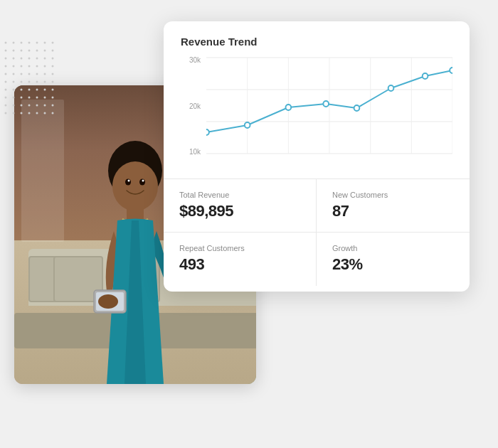 This screenshot has height=448, width=498. I want to click on dot-grid-decoration, so click(28, 80).